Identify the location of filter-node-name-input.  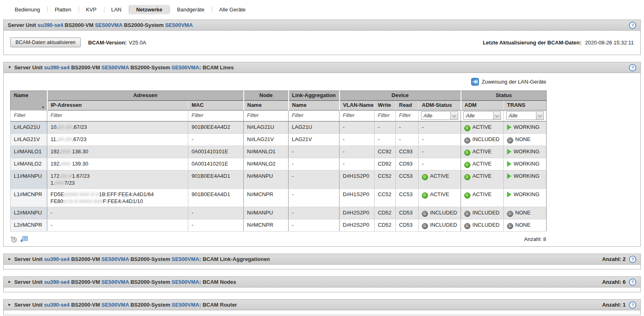
(266, 115).